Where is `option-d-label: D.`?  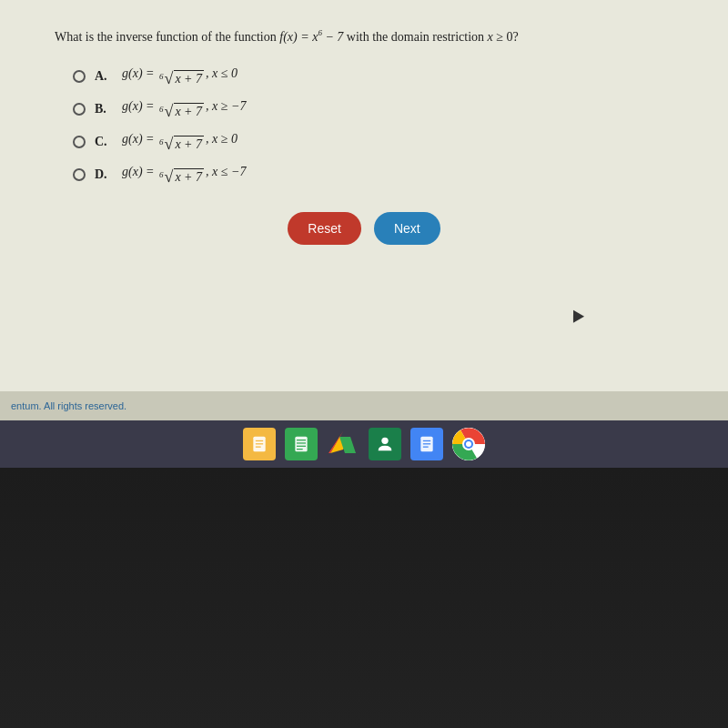
option-d-label: D. is located at coordinates (104, 175).